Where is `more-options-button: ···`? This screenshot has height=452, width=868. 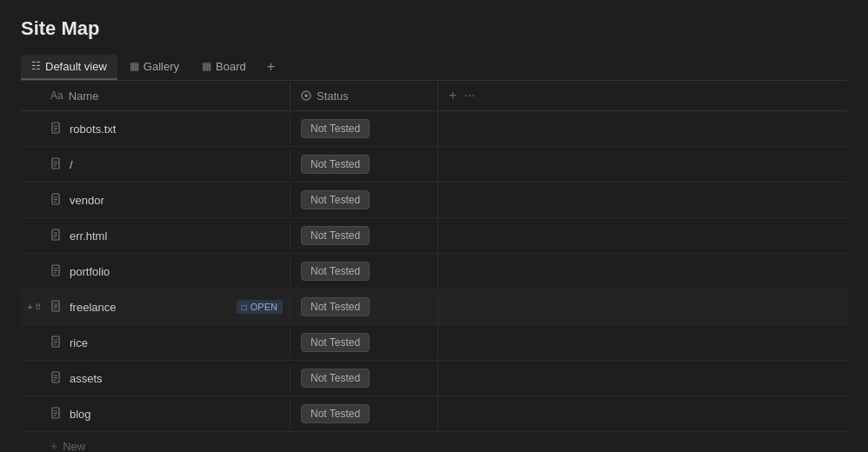 more-options-button: ··· is located at coordinates (470, 96).